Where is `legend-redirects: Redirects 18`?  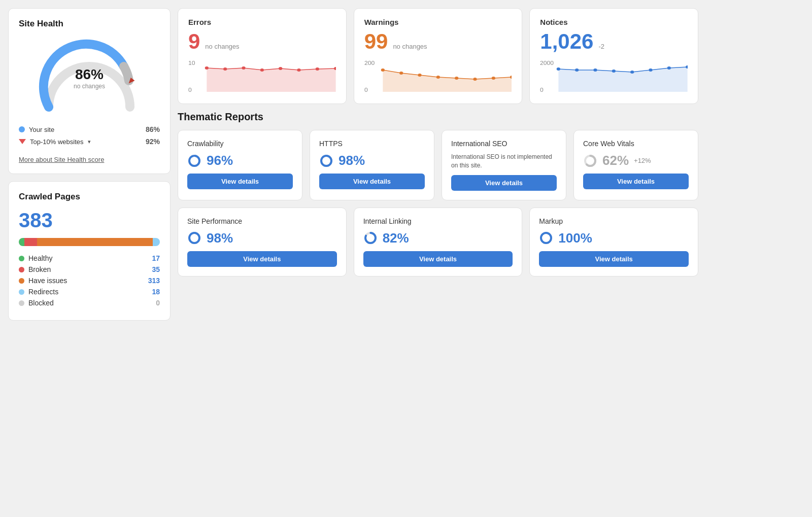
legend-redirects: Redirects 18 is located at coordinates (89, 292).